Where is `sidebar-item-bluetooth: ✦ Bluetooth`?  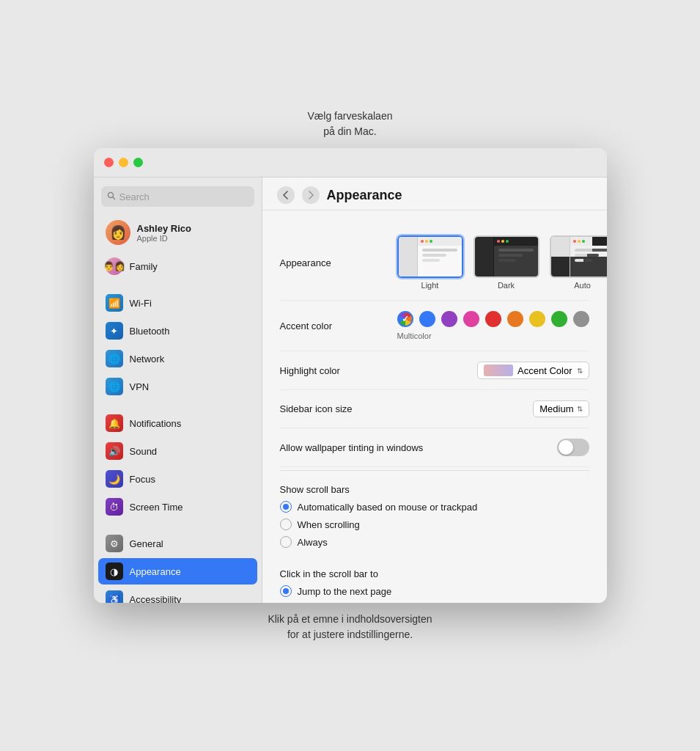 sidebar-item-bluetooth: ✦ Bluetooth is located at coordinates (177, 331).